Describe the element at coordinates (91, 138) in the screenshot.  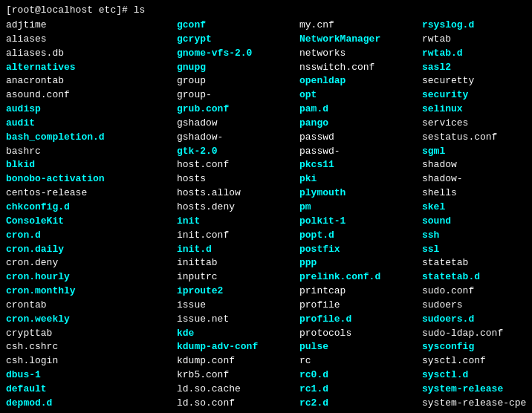
I see `list-item: bash_completion.d` at that location.